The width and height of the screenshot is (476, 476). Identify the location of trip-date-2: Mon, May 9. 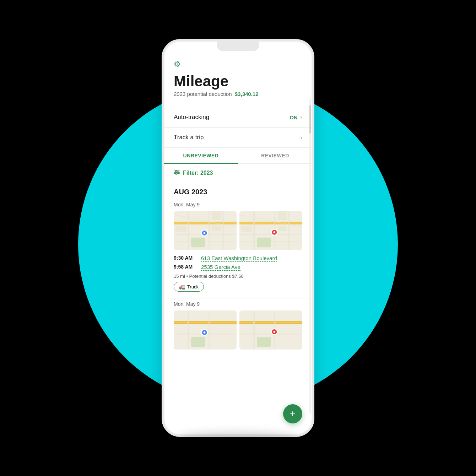
(238, 304).